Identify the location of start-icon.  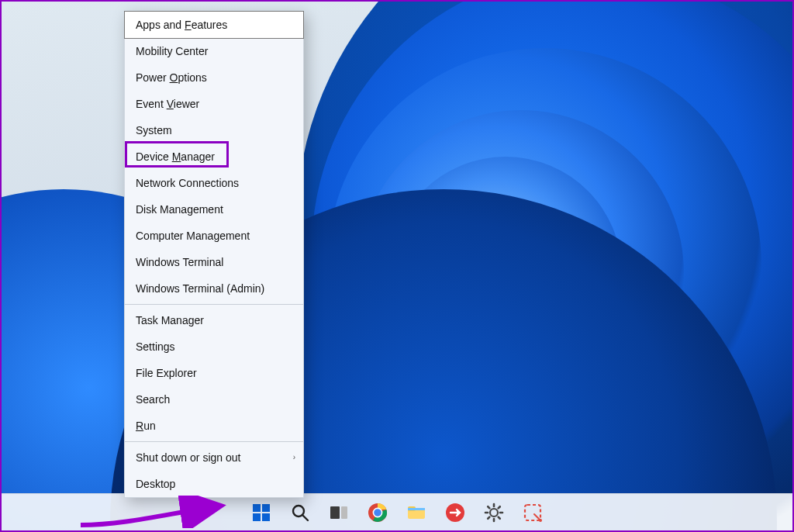
(261, 513).